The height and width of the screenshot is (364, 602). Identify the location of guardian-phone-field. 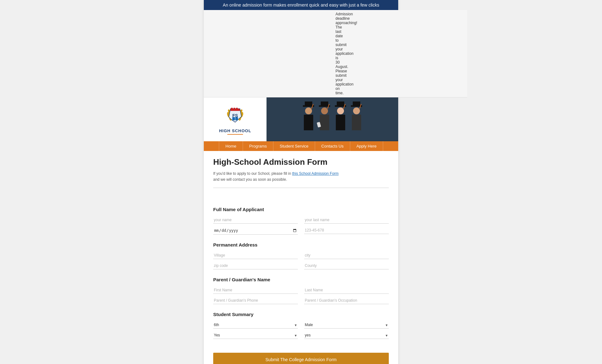
(256, 301).